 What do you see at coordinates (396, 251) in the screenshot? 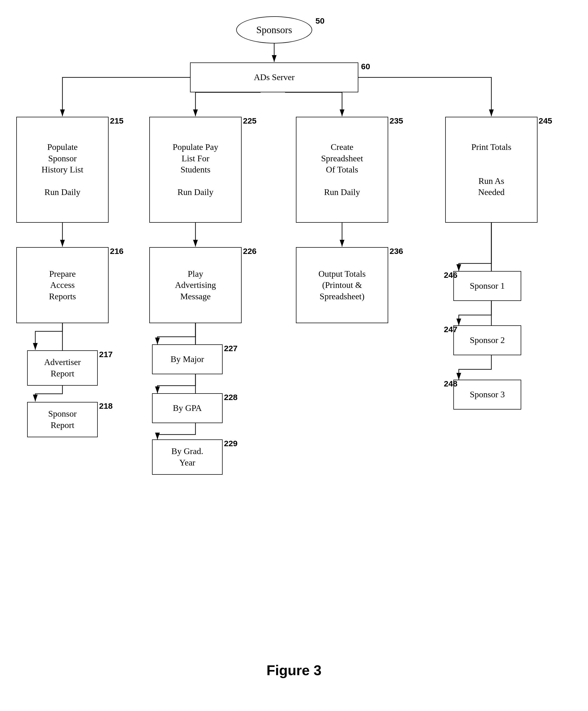
I see `n236-badge: 236` at bounding box center [396, 251].